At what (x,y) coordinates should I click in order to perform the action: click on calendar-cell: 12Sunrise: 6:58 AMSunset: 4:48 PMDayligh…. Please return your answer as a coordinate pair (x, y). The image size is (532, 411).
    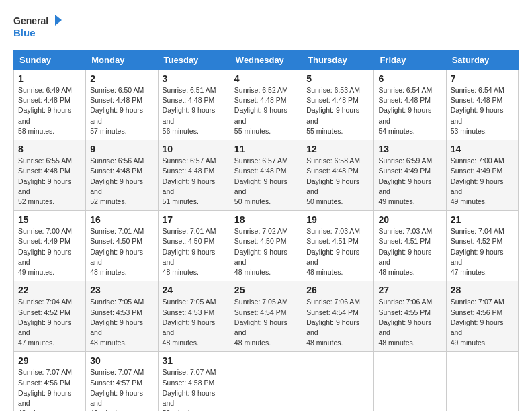
    Looking at the image, I should click on (339, 176).